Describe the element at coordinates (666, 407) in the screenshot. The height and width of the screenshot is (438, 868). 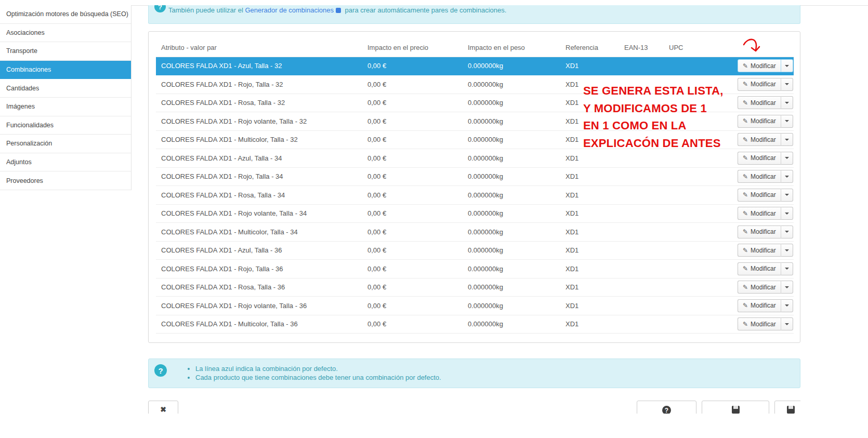
I see `help-button: ?` at that location.